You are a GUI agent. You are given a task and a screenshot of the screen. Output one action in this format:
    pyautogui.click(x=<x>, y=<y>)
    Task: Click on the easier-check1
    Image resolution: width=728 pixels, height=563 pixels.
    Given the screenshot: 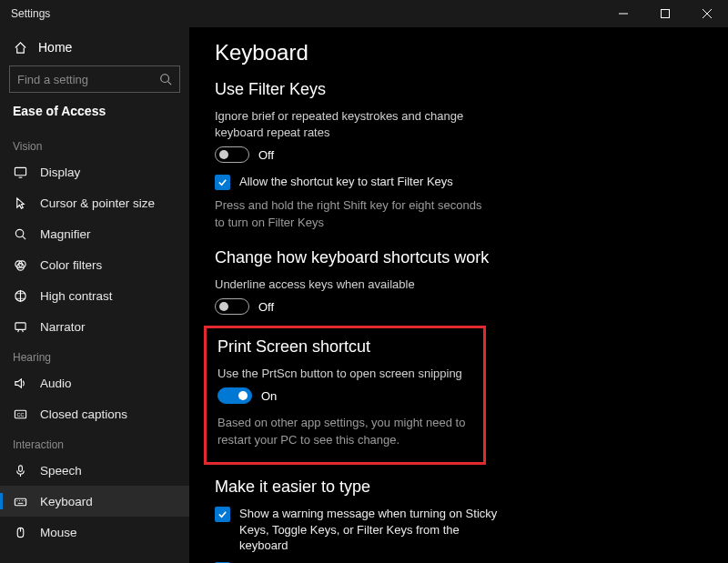 What is the action you would take?
    pyautogui.click(x=222, y=515)
    